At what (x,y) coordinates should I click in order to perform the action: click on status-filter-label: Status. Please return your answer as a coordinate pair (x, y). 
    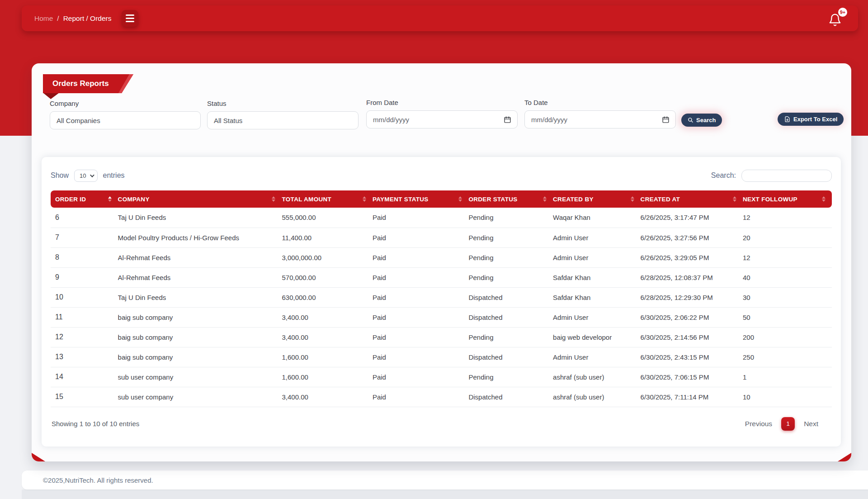
    Looking at the image, I should click on (283, 103).